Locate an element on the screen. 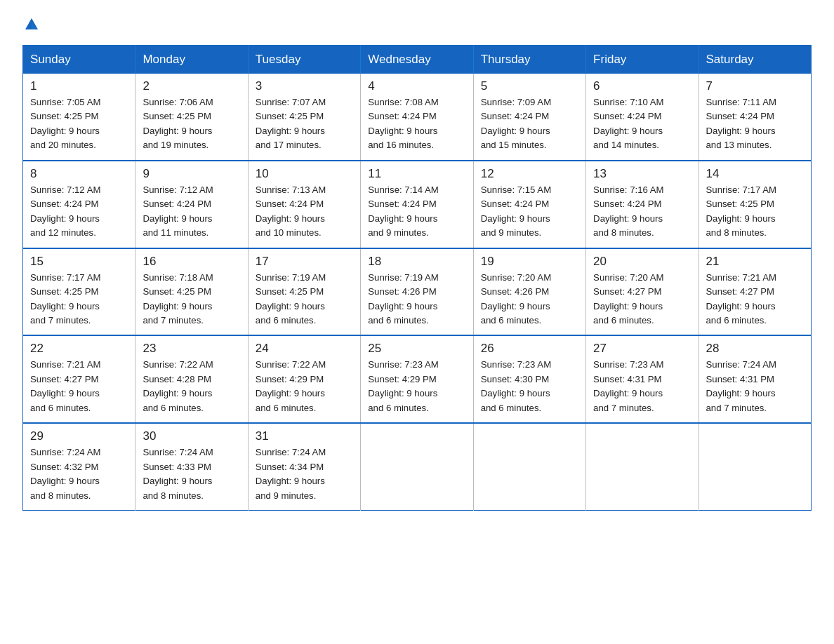 This screenshot has height=644, width=834. calendar-cell: 18 Sunrise: 7:19 AMSunset: 4:26 PMDaylig… is located at coordinates (417, 292).